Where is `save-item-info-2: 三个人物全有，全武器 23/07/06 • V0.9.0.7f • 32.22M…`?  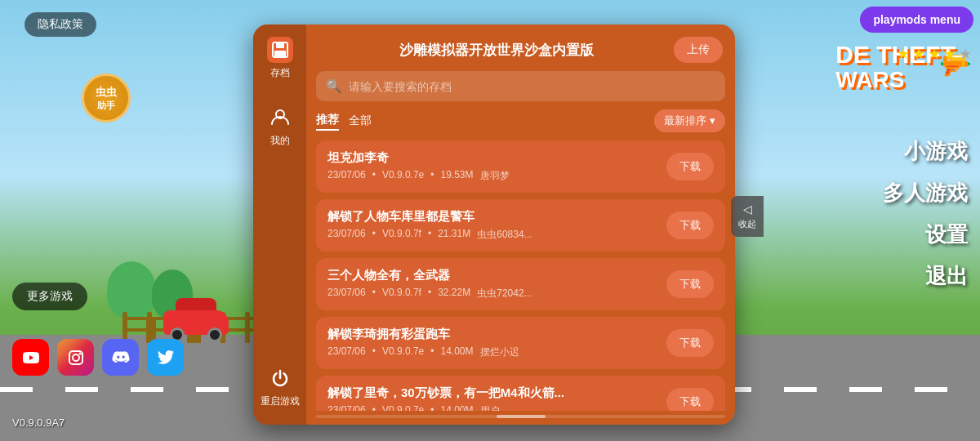
save-item-info-2: 三个人物全有，全武器 23/07/06 • V0.9.0.7f • 32.22M… is located at coordinates (493, 284).